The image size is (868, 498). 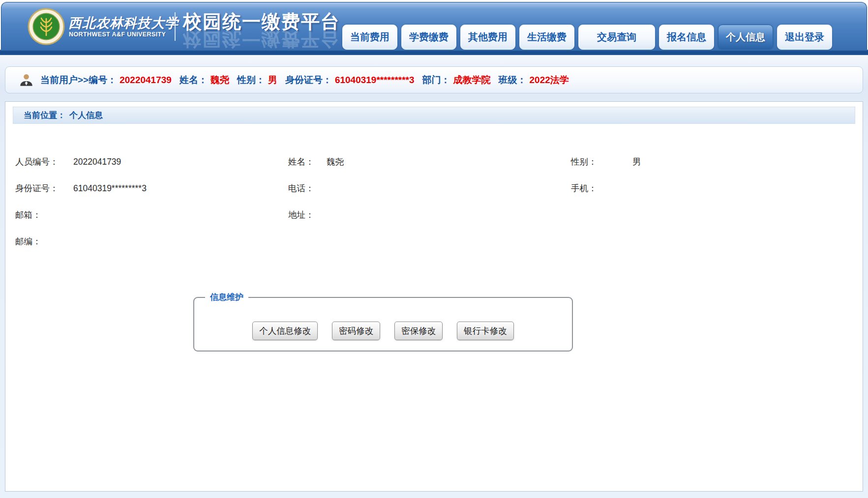 What do you see at coordinates (534, 80) in the screenshot?
I see `user-class-field: 班级：2022法学` at bounding box center [534, 80].